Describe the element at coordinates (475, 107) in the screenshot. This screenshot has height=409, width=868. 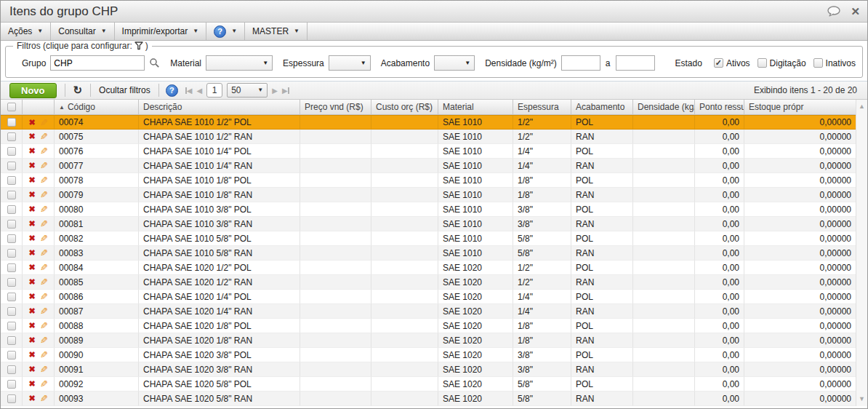
I see `header-material: Material` at that location.